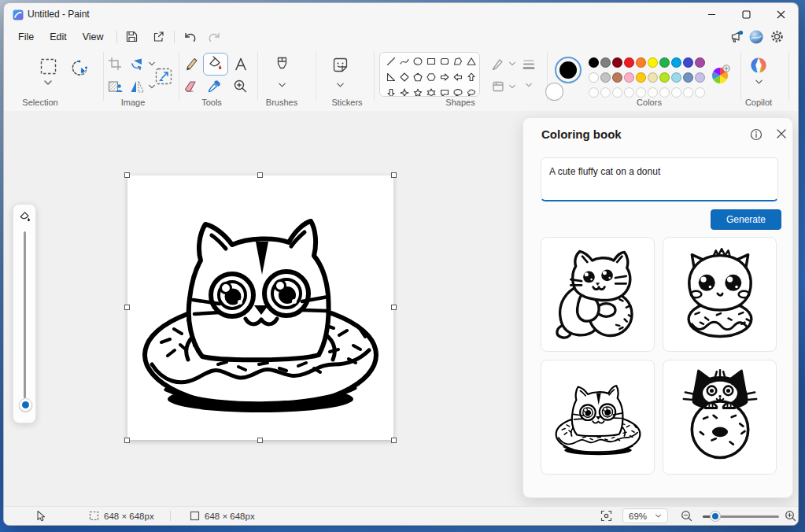  I want to click on titlebar: Untitled - Paint, so click(401, 14).